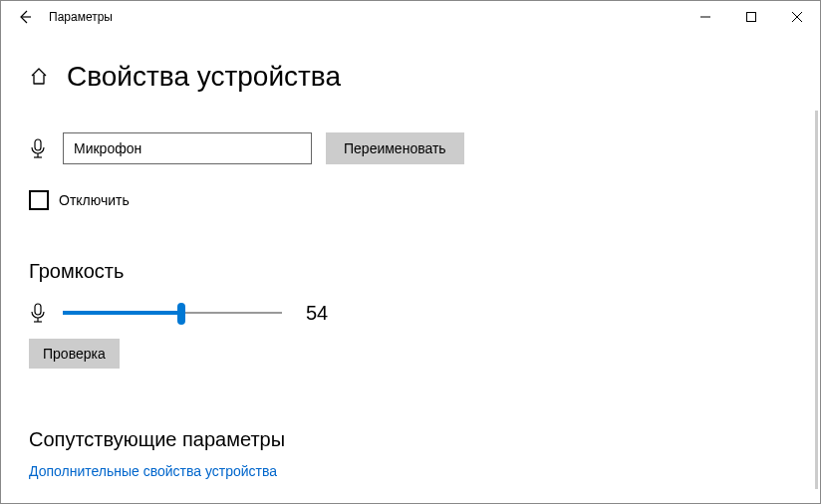  Describe the element at coordinates (410, 200) in the screenshot. I see `disable-row: Отключить` at that location.